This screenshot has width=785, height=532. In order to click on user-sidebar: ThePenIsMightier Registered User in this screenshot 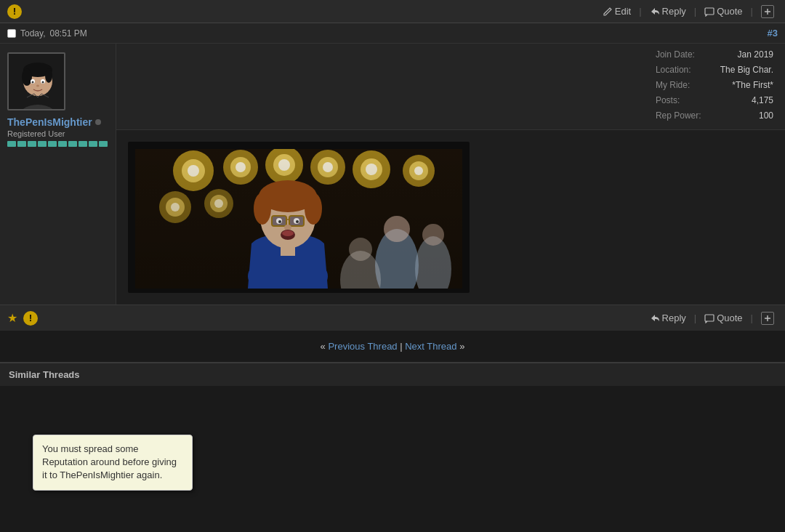, I will do `click(58, 174)`.